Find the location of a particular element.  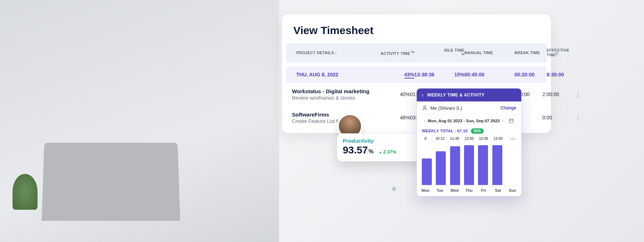

calendar-icon is located at coordinates (511, 121).